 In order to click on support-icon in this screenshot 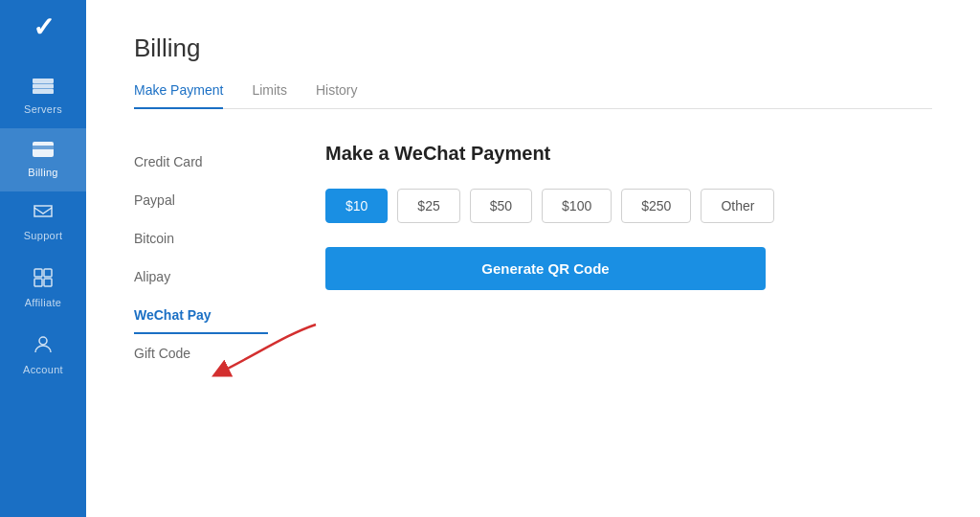, I will do `click(43, 214)`.